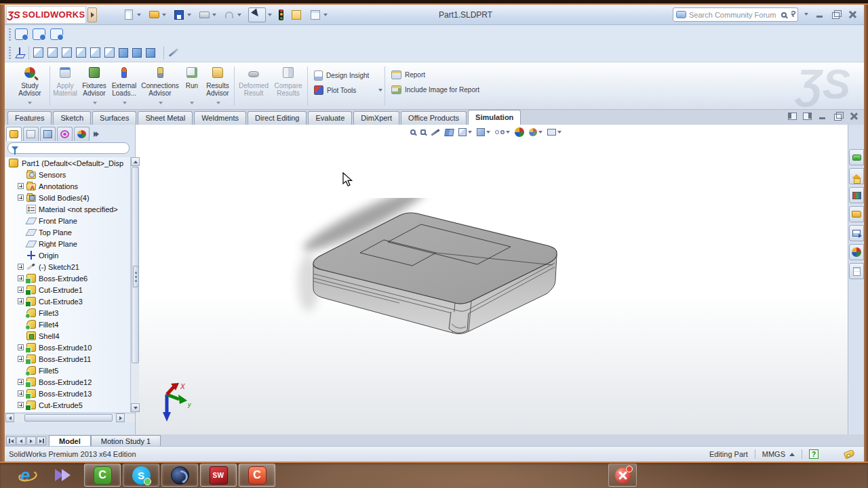  Describe the element at coordinates (376, 118) in the screenshot. I see `tab-dimxpert: DimXpert` at that location.